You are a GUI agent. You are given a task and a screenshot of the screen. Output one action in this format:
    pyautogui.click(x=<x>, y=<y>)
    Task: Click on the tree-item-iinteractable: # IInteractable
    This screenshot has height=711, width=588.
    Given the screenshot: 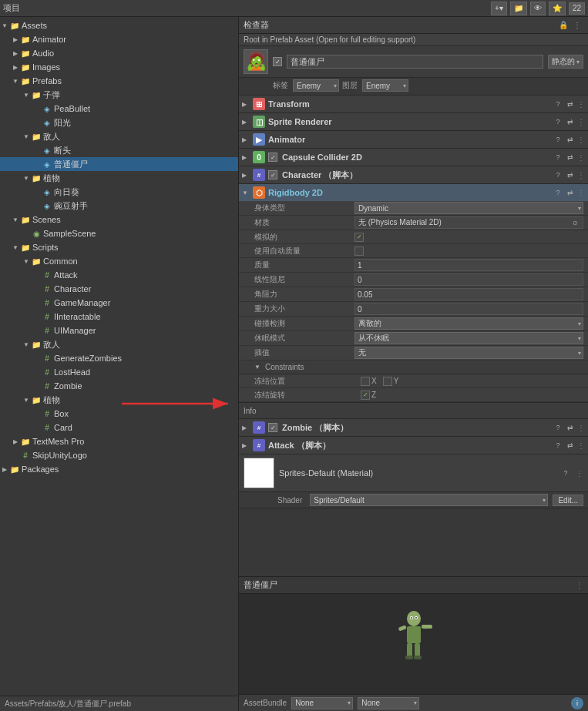 What is the action you would take?
    pyautogui.click(x=119, y=317)
    